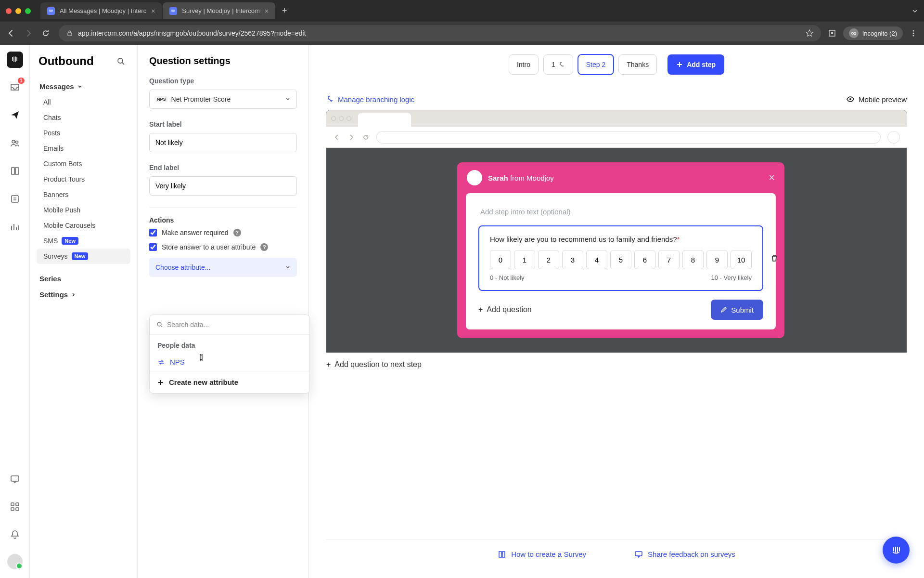  What do you see at coordinates (18, 11) in the screenshot?
I see `window-minimize` at bounding box center [18, 11].